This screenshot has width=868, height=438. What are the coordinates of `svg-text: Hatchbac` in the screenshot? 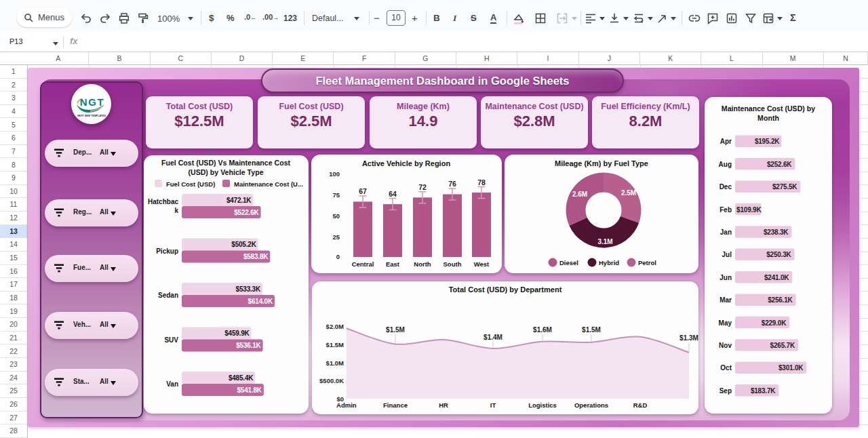 It's located at (163, 202).